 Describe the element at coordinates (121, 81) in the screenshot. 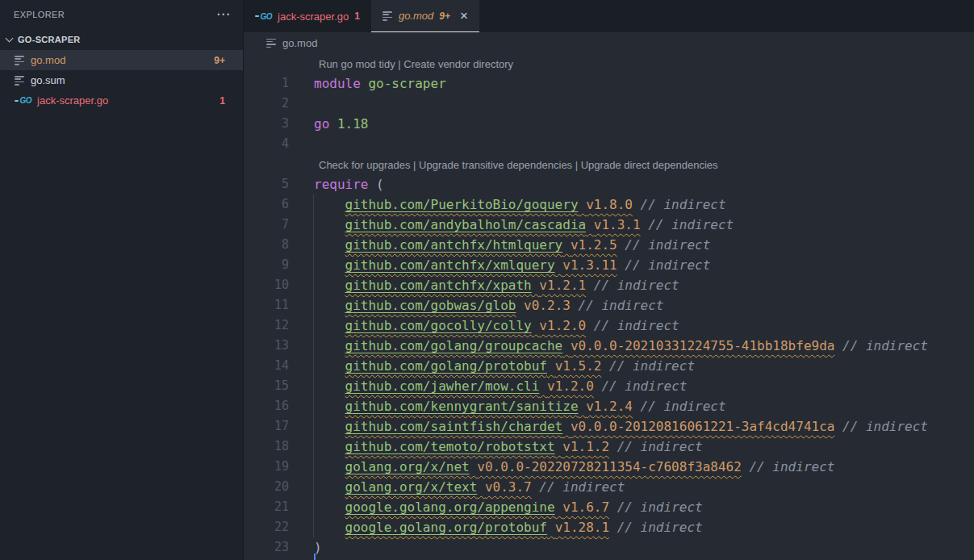

I see `file-item-go.sum: go.sum` at that location.